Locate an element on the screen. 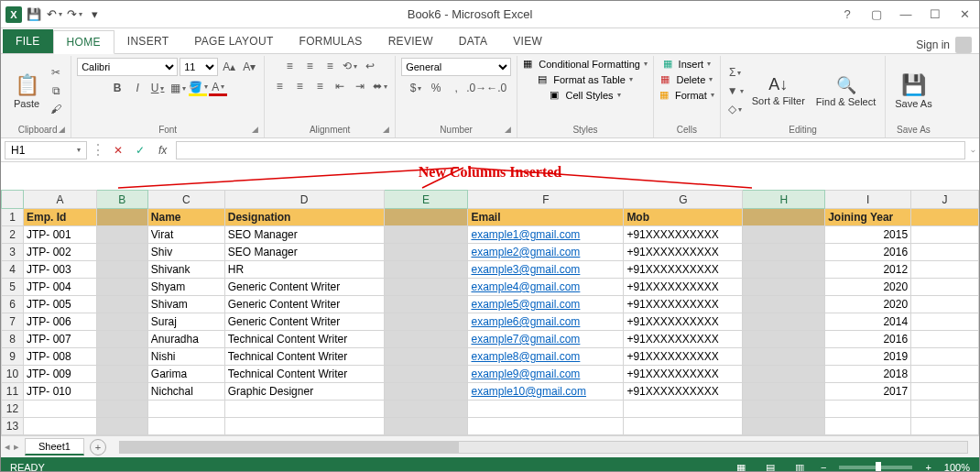 Image resolution: width=980 pixels, height=472 pixels. bold-button: B is located at coordinates (117, 88).